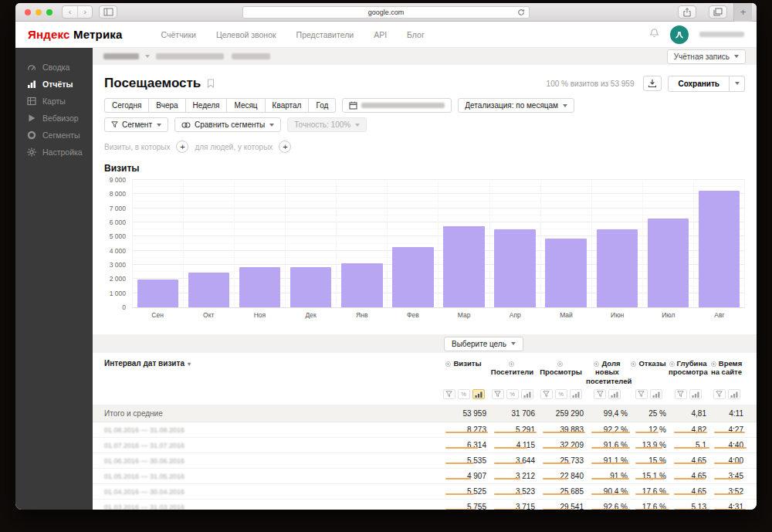  What do you see at coordinates (85, 12) in the screenshot?
I see `browser-forward-button: ›` at bounding box center [85, 12].